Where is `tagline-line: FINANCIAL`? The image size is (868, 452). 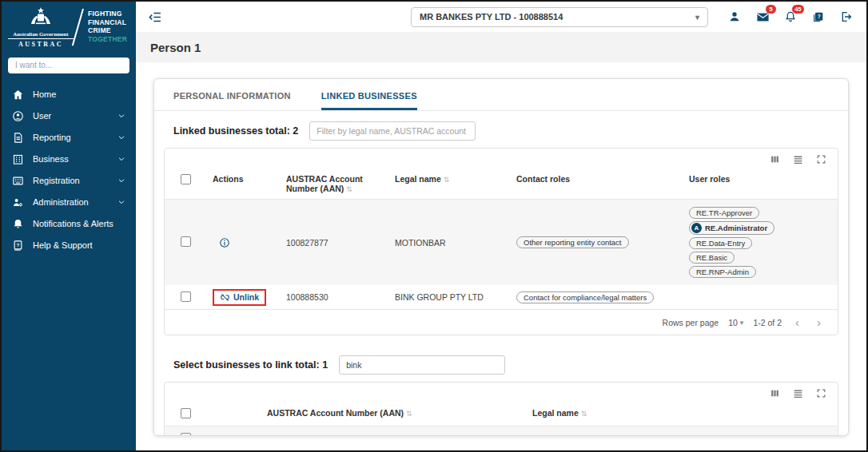
tagline-line: FINANCIAL is located at coordinates (107, 22).